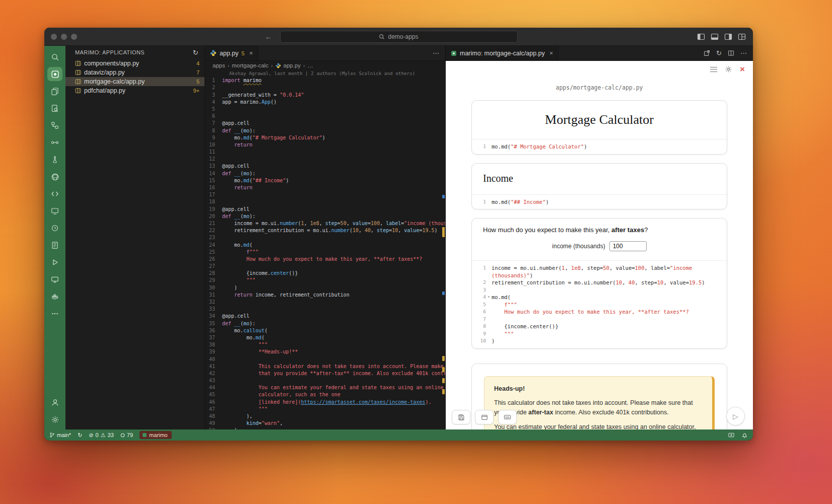 Image resolution: width=832 pixels, height=504 pixels. I want to click on code-line: 40, so click(325, 359).